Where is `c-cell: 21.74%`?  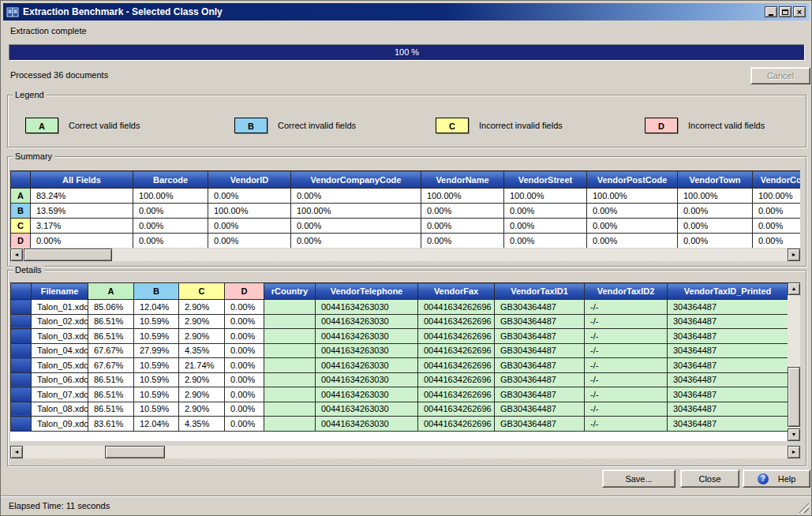
c-cell: 21.74% is located at coordinates (202, 366).